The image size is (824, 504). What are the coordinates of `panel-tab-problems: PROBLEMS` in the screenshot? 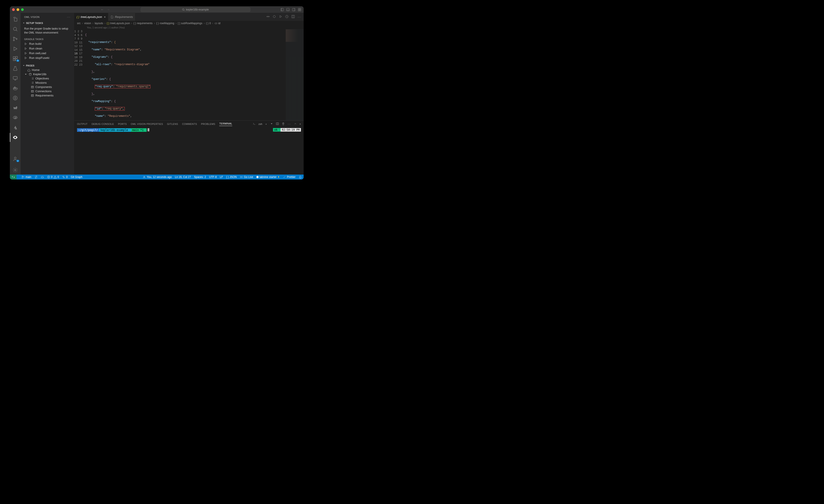 It's located at (208, 124).